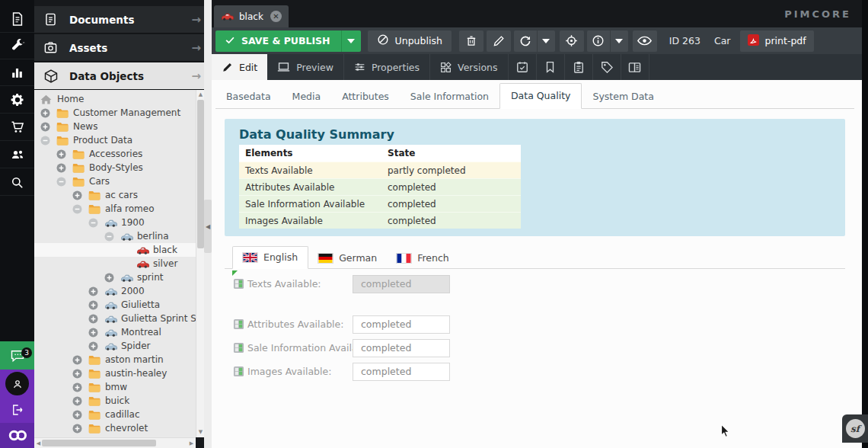 The width and height of the screenshot is (868, 448). Describe the element at coordinates (208, 224) in the screenshot. I see `panel-splitter: ◀` at that location.